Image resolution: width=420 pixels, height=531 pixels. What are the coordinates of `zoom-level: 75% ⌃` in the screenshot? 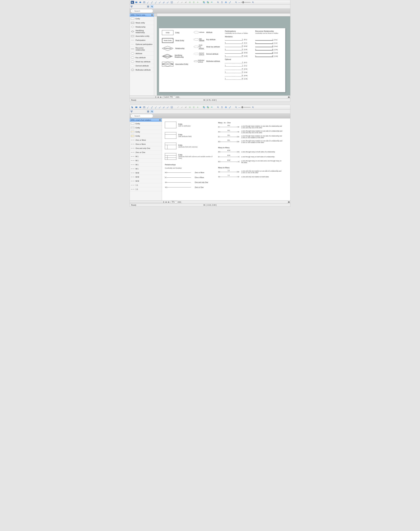 It's located at (174, 202).